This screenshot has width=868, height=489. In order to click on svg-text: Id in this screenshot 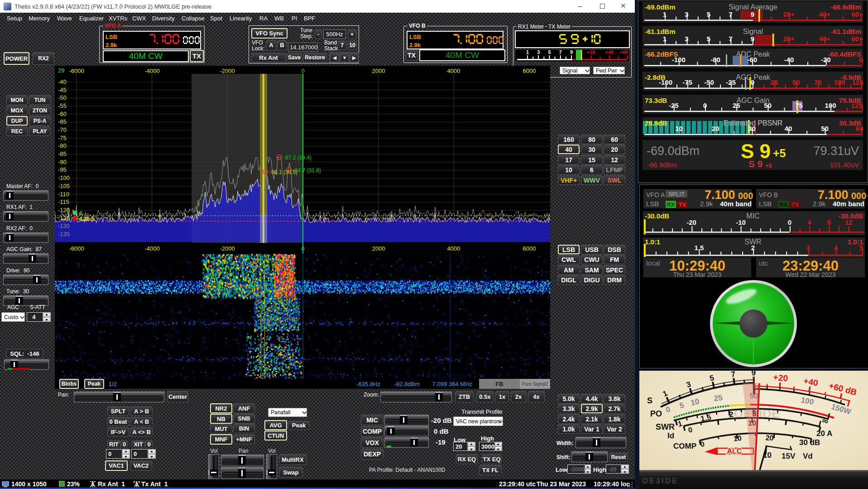, I will do `click(671, 436)`.